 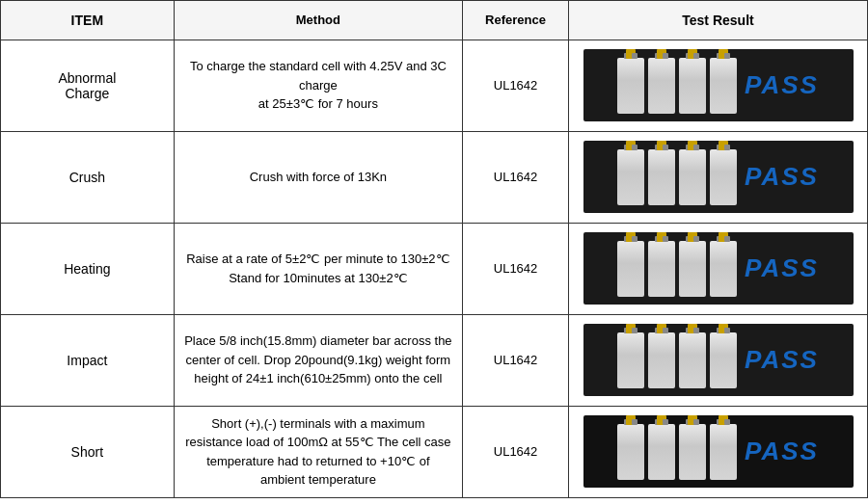 I want to click on item-cell: Crush, so click(x=88, y=177).